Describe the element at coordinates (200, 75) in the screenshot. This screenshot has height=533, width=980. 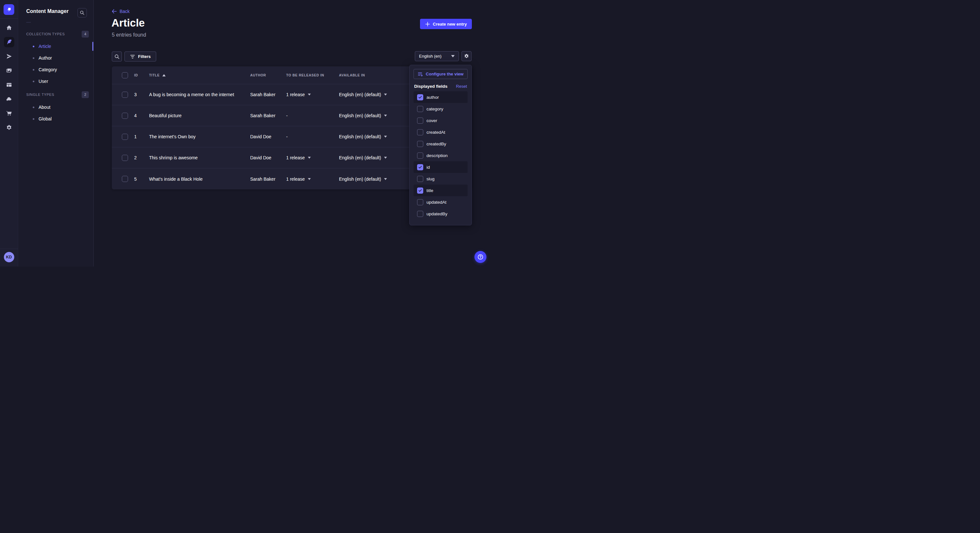
I see `column-header-title: TITLE` at that location.